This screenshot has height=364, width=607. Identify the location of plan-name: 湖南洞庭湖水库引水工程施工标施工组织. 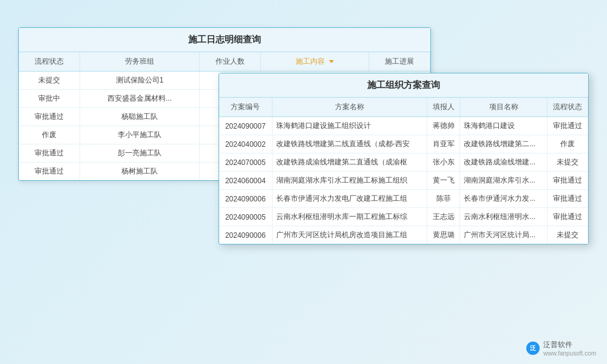
(350, 181).